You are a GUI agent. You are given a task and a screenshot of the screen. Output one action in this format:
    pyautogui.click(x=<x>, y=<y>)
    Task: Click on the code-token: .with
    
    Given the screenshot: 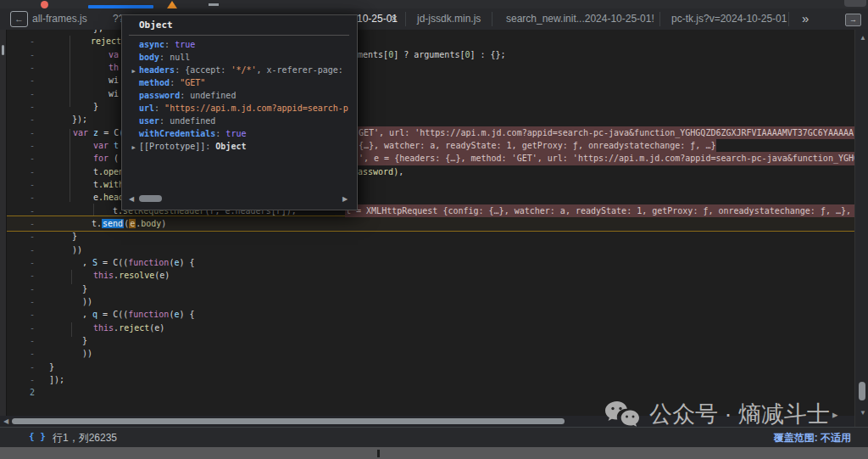 What is the action you would take?
    pyautogui.click(x=111, y=185)
    